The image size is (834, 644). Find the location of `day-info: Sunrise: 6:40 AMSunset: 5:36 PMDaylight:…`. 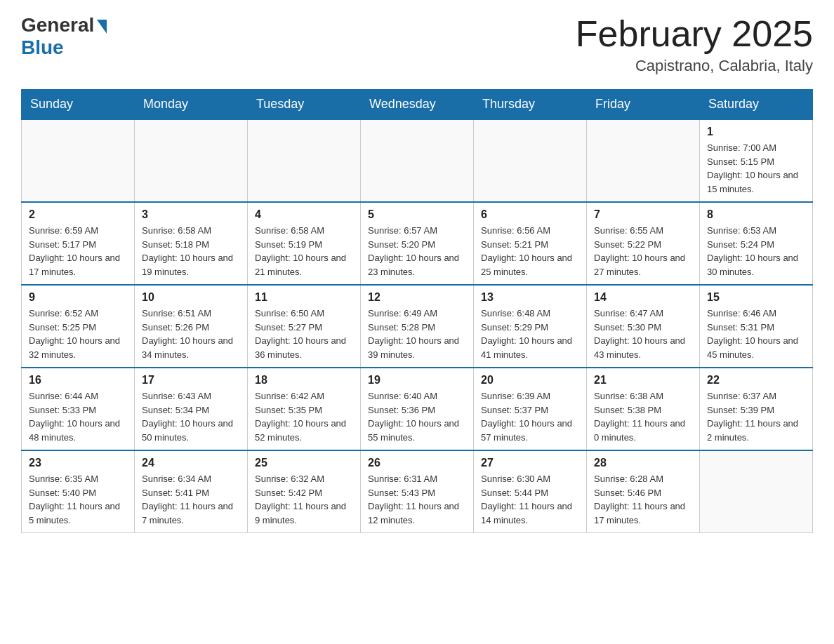

day-info: Sunrise: 6:40 AMSunset: 5:36 PMDaylight:… is located at coordinates (417, 417).